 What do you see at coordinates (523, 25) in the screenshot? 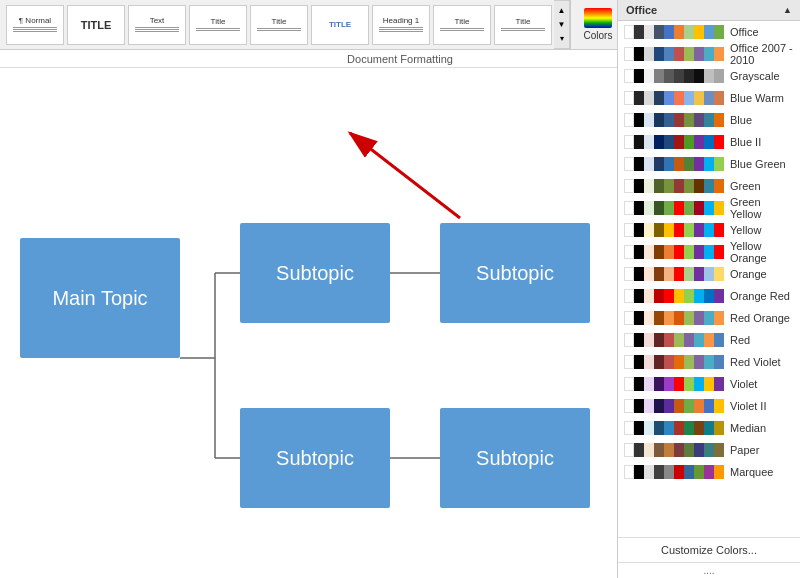
I see `style-thumb-8: Title` at bounding box center [523, 25].